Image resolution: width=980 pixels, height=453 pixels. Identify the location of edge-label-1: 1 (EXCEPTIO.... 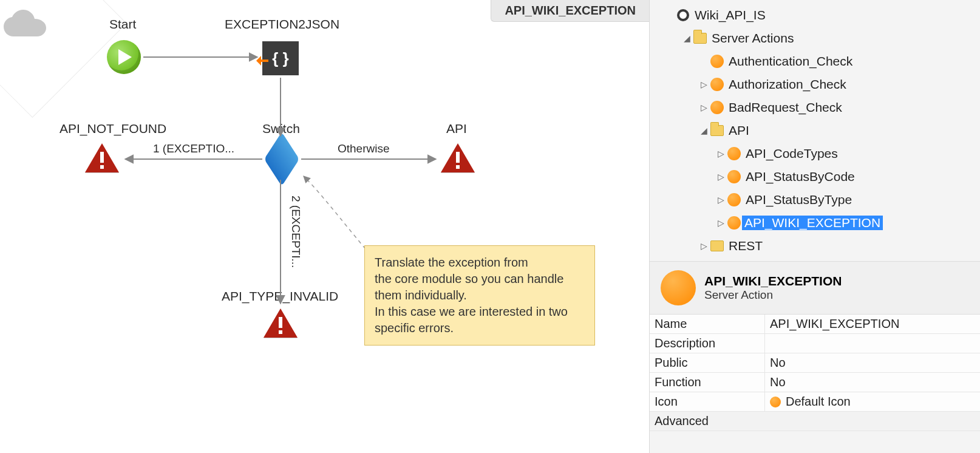
(194, 149).